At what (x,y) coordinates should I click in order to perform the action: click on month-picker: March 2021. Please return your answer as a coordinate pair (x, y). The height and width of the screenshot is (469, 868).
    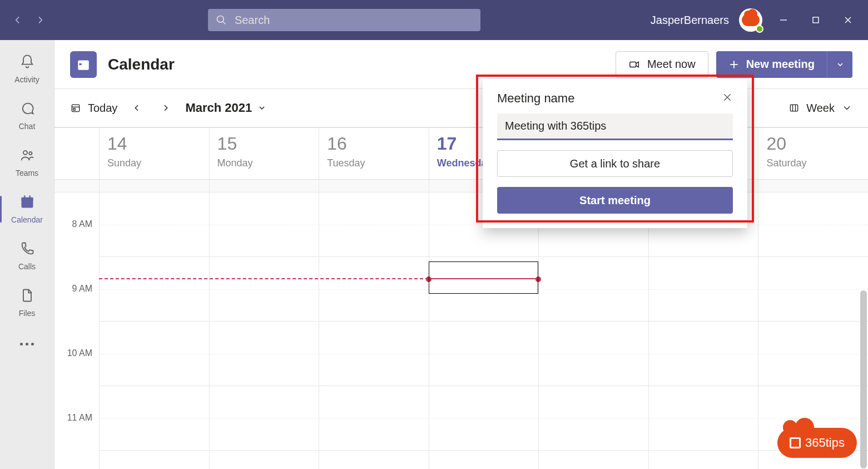
    Looking at the image, I should click on (226, 108).